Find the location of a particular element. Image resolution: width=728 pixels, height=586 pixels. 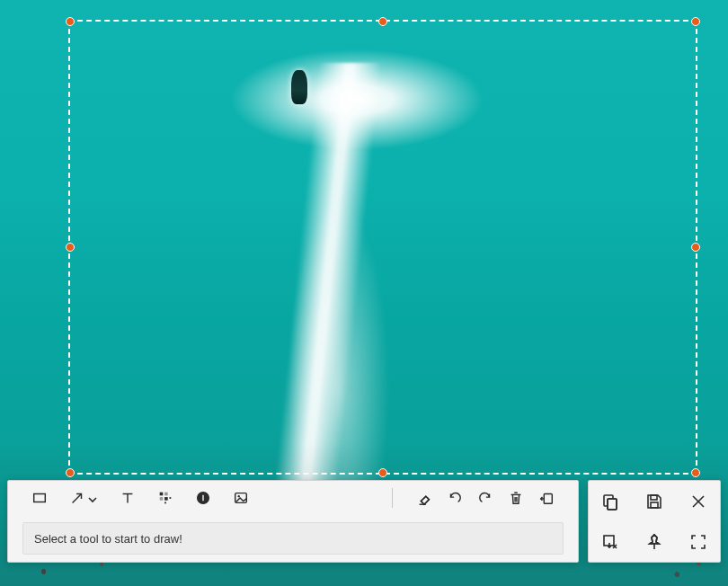

arrow-tool-dropdown is located at coordinates (93, 498).